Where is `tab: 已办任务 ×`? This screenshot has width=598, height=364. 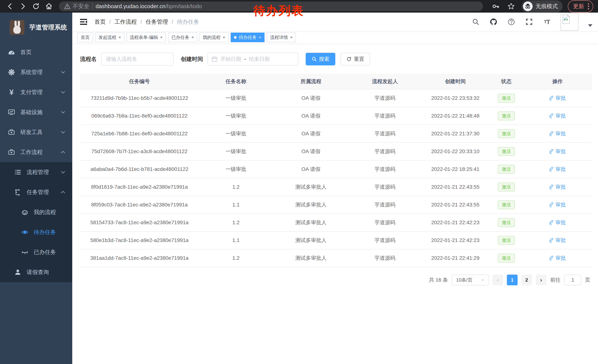
tab: 已办任务 × is located at coordinates (183, 37).